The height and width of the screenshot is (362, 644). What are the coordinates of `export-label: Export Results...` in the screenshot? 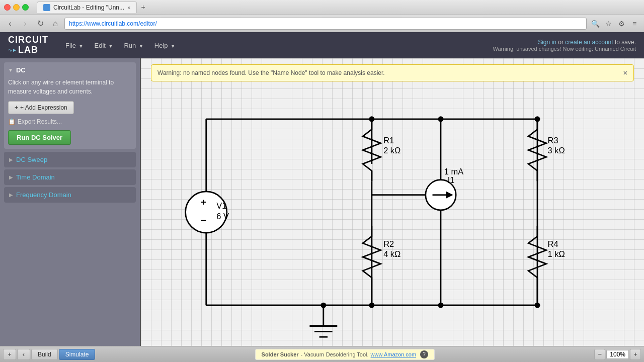 It's located at (40, 122).